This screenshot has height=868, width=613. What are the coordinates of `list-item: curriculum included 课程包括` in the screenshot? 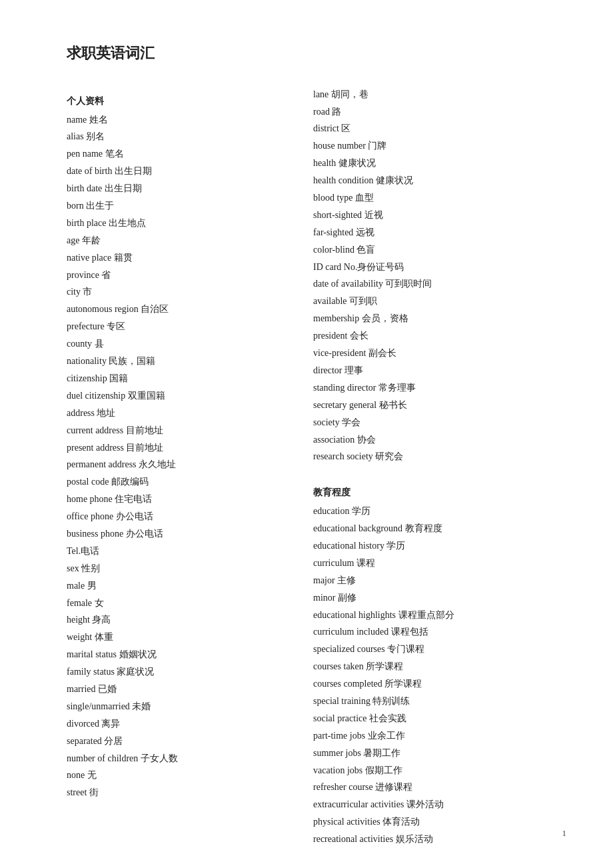 It's located at (440, 632).